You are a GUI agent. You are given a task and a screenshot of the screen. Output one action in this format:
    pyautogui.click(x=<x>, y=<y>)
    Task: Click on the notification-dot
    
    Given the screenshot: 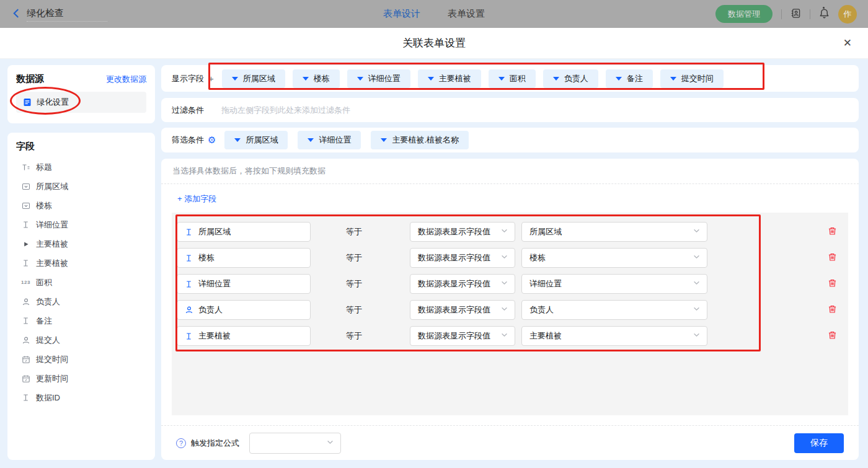 What is the action you would take?
    pyautogui.click(x=823, y=7)
    